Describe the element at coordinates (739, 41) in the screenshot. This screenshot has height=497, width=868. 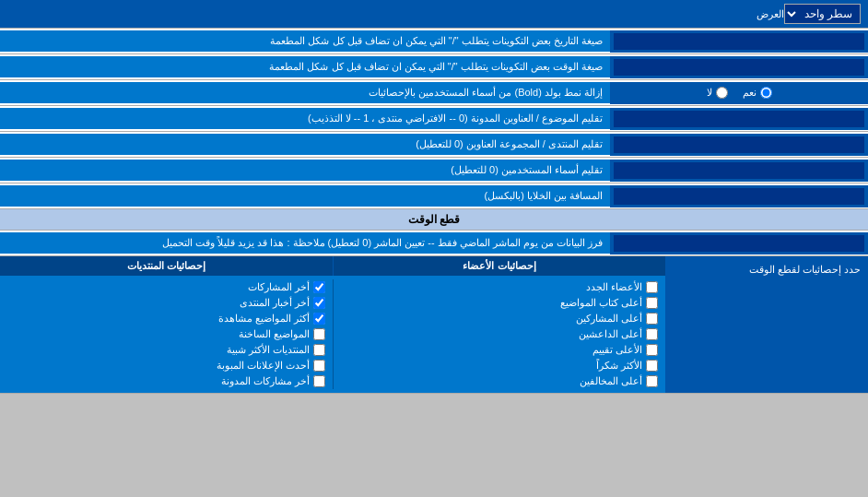
I see `date-format-input-wrapper: d-m` at that location.